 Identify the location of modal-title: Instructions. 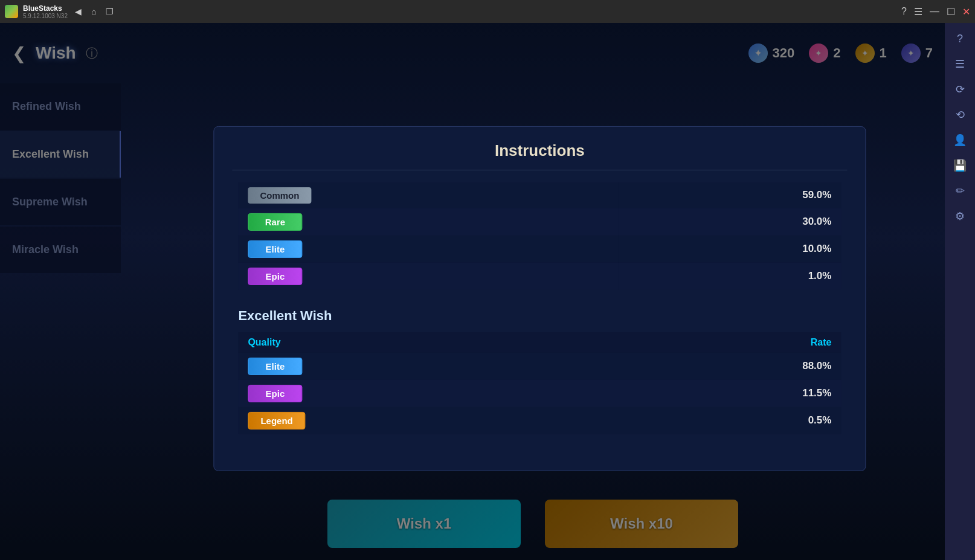
(539, 148).